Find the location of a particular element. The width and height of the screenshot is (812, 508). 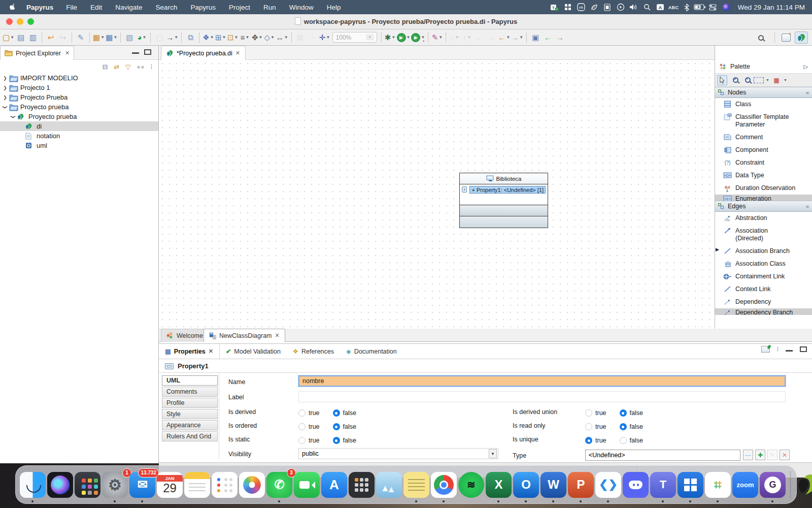

tab-documentation: ◈ Documentation is located at coordinates (371, 352).